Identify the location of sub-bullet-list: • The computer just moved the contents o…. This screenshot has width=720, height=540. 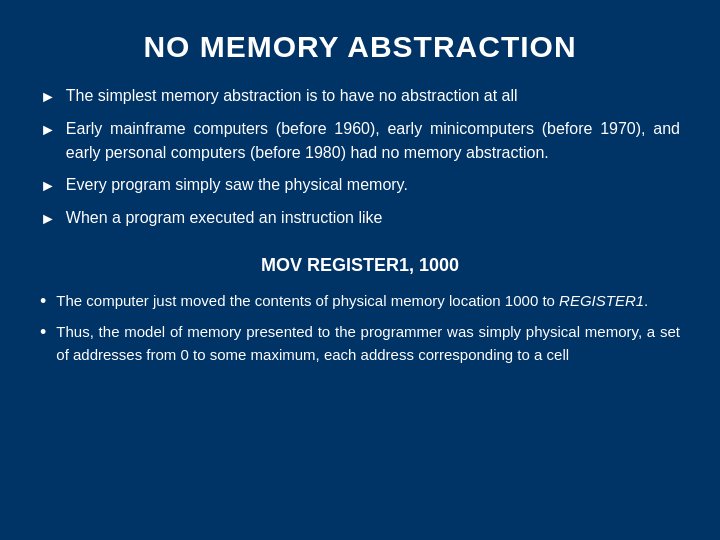
(360, 331).